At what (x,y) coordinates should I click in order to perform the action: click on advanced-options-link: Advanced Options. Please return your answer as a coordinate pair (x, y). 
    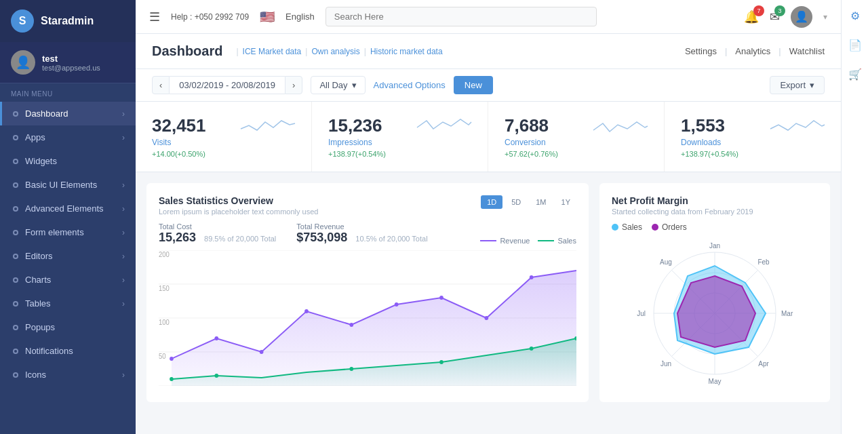
    Looking at the image, I should click on (410, 85).